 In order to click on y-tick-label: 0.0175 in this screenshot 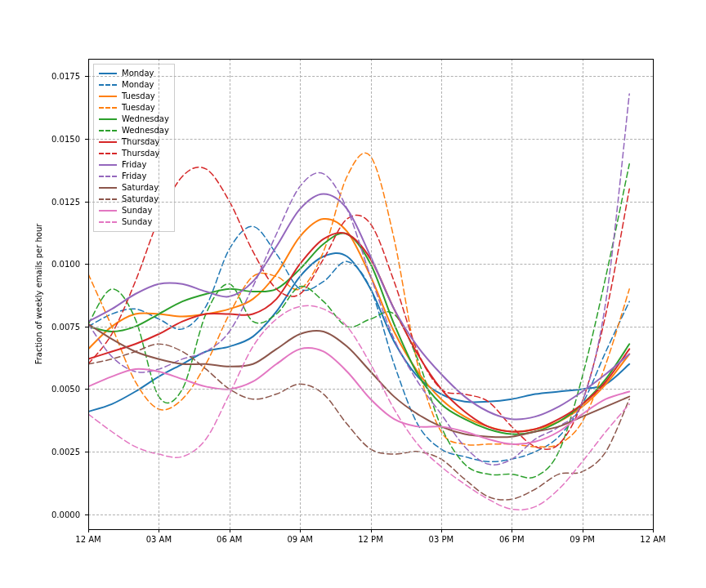, I will do `click(69, 77)`.